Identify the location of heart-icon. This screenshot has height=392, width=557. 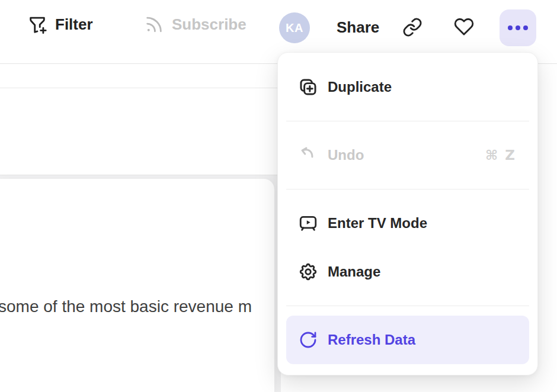
(464, 27).